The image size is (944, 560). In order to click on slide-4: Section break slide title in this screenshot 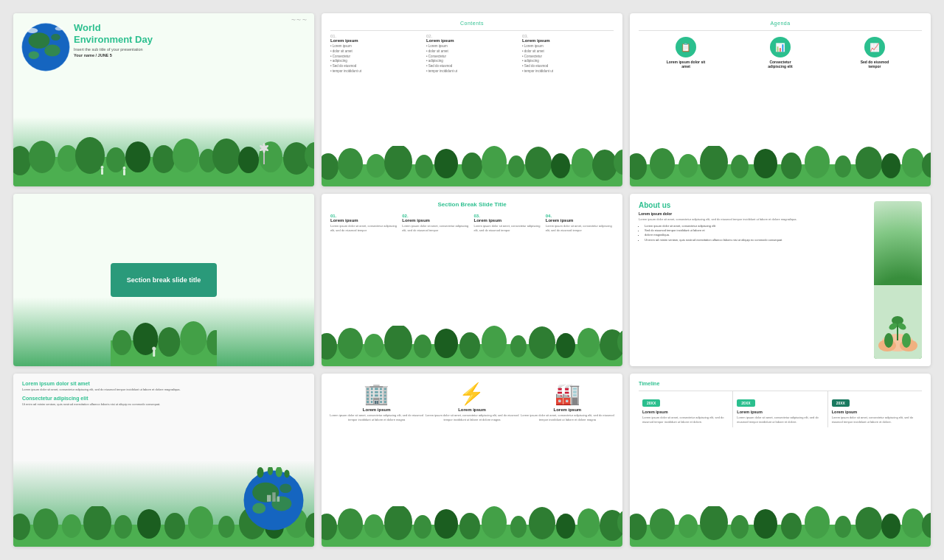, I will do `click(164, 280)`.